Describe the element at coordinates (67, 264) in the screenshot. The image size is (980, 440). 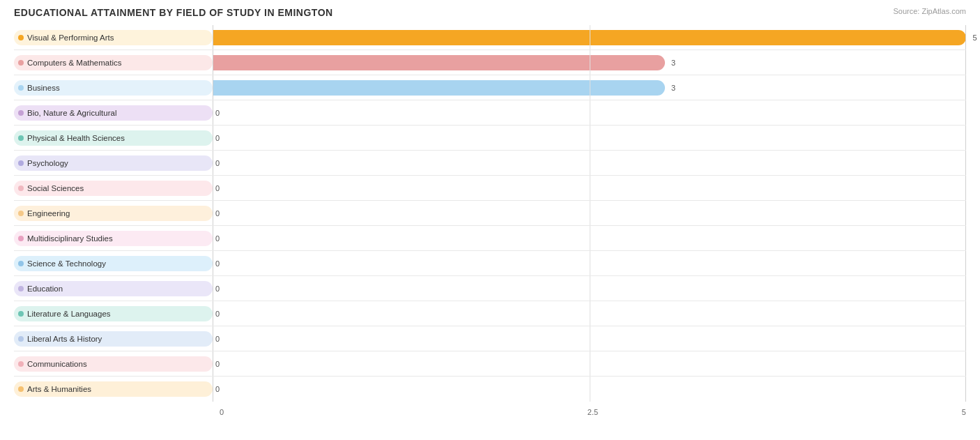
I see `bar-label: Science & Technology` at that location.